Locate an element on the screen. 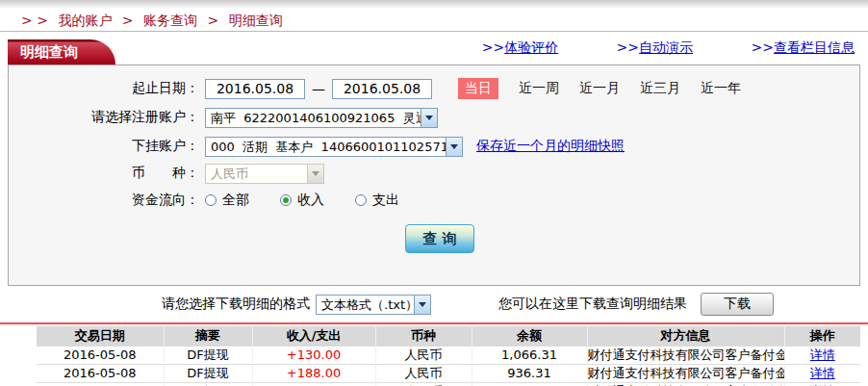 This screenshot has height=386, width=868. sub-account-row: 下挂账户： 000 活期 基本户 1406600101102571848 保存近… is located at coordinates (434, 146).